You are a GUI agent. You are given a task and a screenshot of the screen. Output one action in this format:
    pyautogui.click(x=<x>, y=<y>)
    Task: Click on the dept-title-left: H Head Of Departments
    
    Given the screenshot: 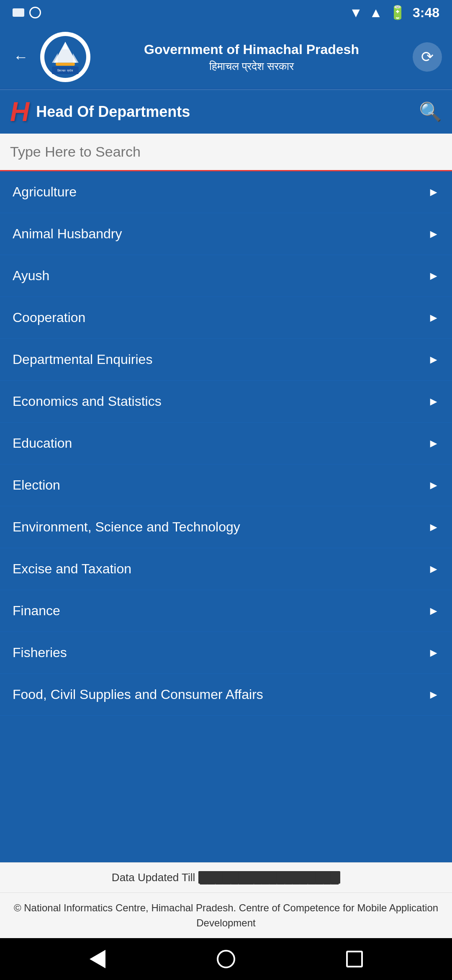 What is the action you would take?
    pyautogui.click(x=100, y=112)
    